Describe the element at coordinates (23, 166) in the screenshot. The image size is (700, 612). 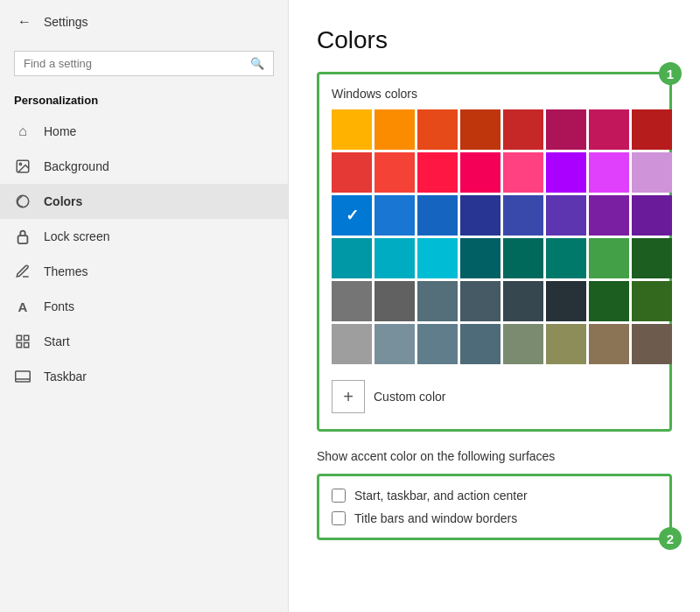
I see `background-icon` at that location.